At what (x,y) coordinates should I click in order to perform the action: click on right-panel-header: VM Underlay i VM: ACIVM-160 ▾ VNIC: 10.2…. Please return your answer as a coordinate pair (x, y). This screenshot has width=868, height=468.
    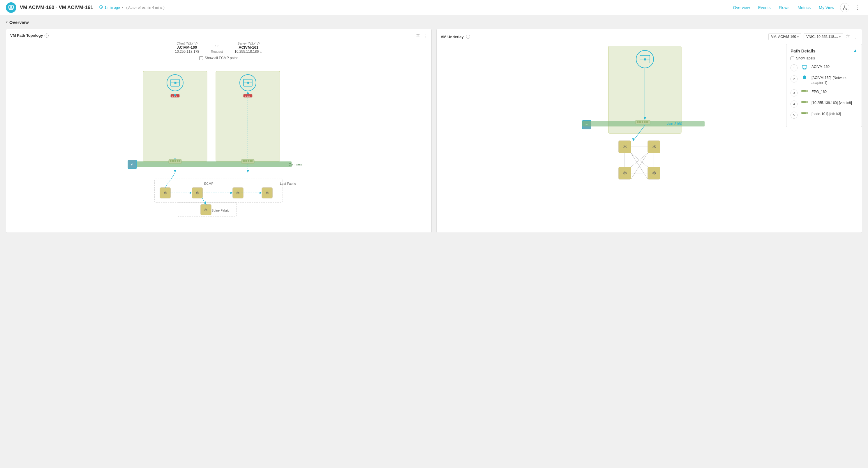
    Looking at the image, I should click on (649, 37).